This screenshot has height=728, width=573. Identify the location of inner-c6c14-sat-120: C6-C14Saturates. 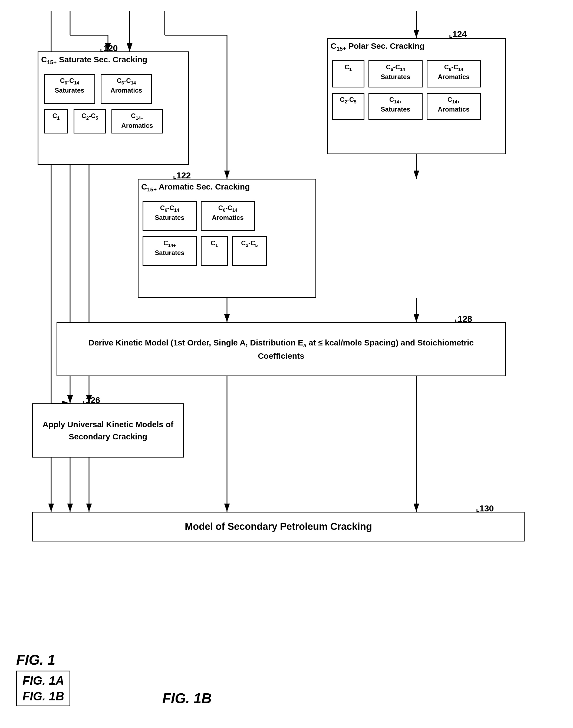
(70, 89).